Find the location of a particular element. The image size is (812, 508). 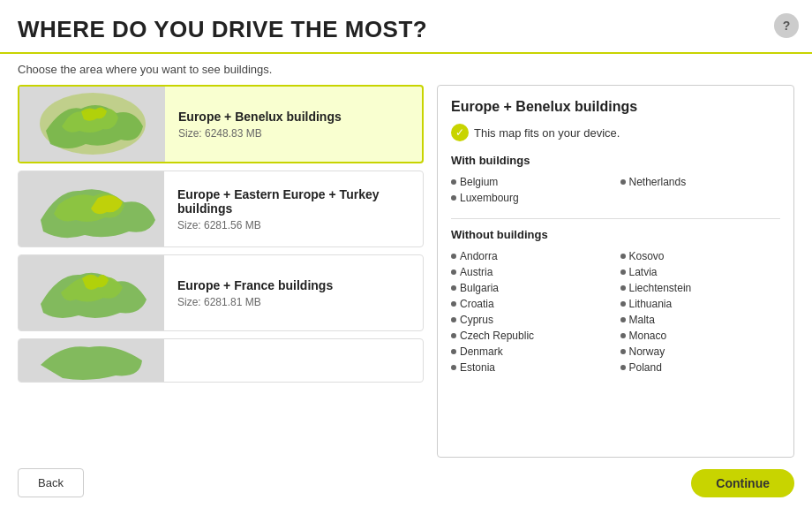

subtitle: Choose the area where you want to see bu… is located at coordinates (406, 69).